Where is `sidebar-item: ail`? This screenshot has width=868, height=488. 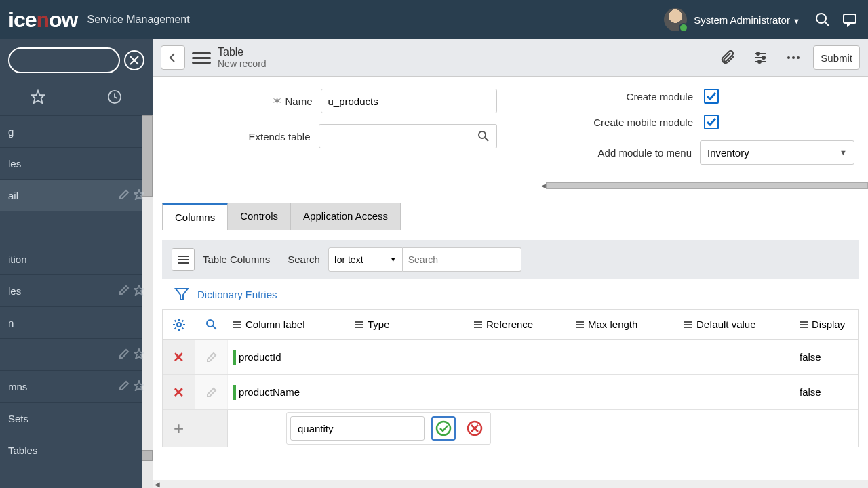 sidebar-item: ail is located at coordinates (76, 195).